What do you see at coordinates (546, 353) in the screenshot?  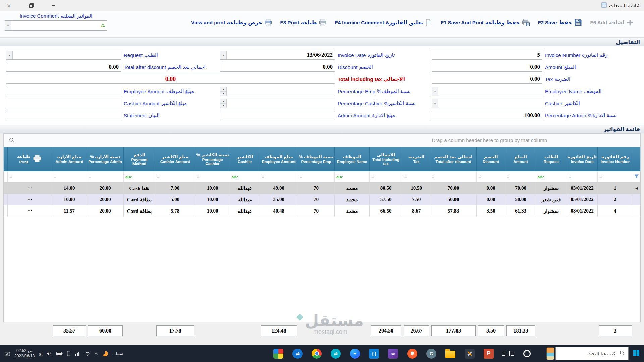 I see `photo-preview-icon` at bounding box center [546, 353].